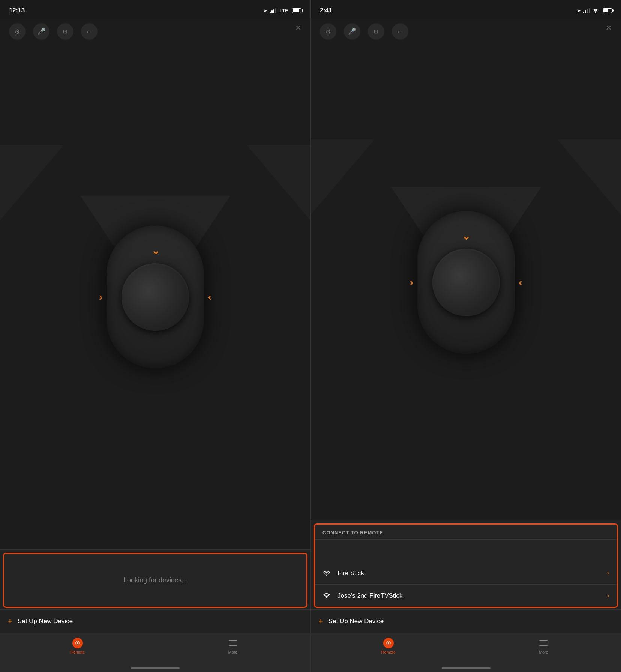 The height and width of the screenshot is (672, 621). What do you see at coordinates (327, 573) in the screenshot?
I see `wifi-icon-device1` at bounding box center [327, 573].